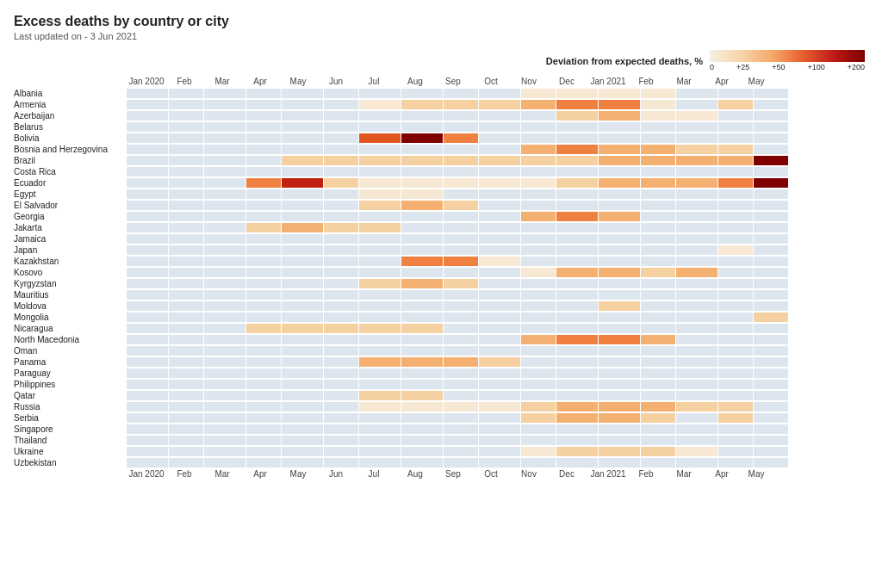 The width and height of the screenshot is (882, 588). Describe the element at coordinates (441, 462) in the screenshot. I see `table-row: Uzbekistan` at that location.